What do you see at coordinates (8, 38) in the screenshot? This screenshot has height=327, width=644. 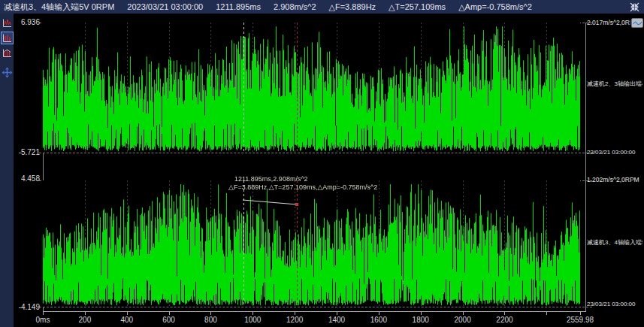 I see `spectrum-chart-icon` at bounding box center [8, 38].